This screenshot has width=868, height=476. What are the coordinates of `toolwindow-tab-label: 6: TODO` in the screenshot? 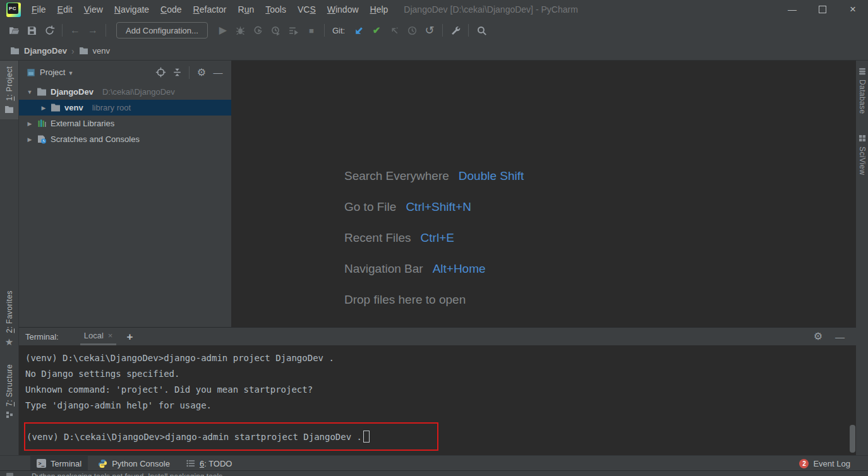 It's located at (216, 463).